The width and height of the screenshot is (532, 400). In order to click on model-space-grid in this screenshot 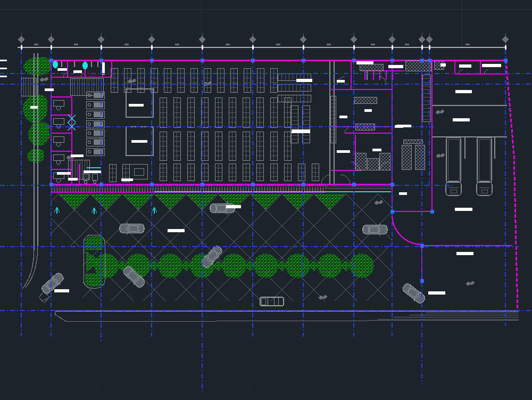, I will do `click(266, 23)`.